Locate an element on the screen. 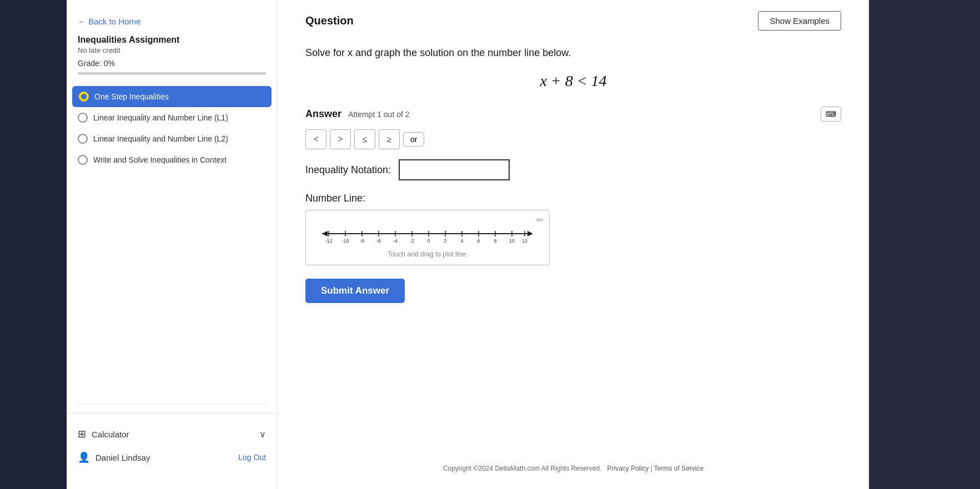 Image resolution: width=980 pixels, height=489 pixels. svg-text: -2 is located at coordinates (412, 241).